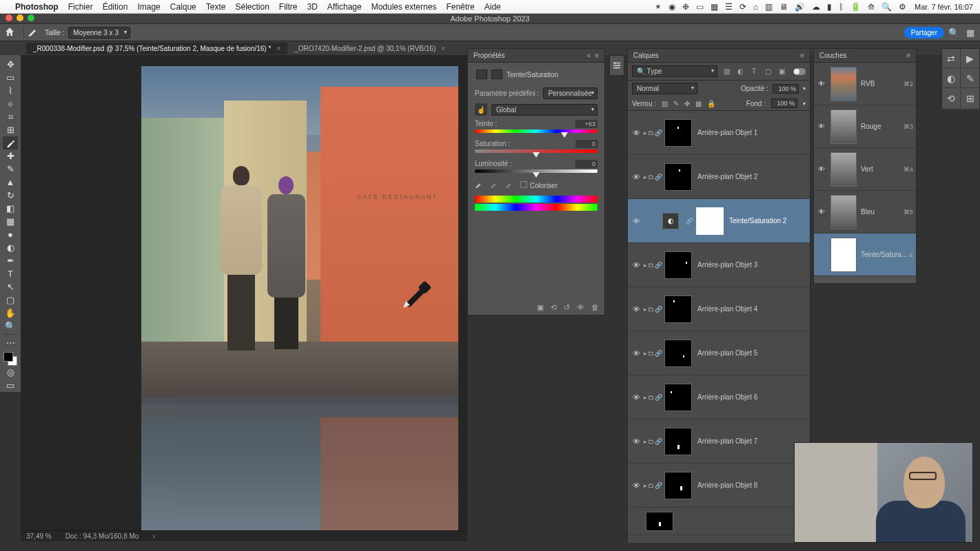 Image resolution: width=980 pixels, height=551 pixels. Describe the element at coordinates (10, 326) in the screenshot. I see `zoom-tool: 🔍` at that location.